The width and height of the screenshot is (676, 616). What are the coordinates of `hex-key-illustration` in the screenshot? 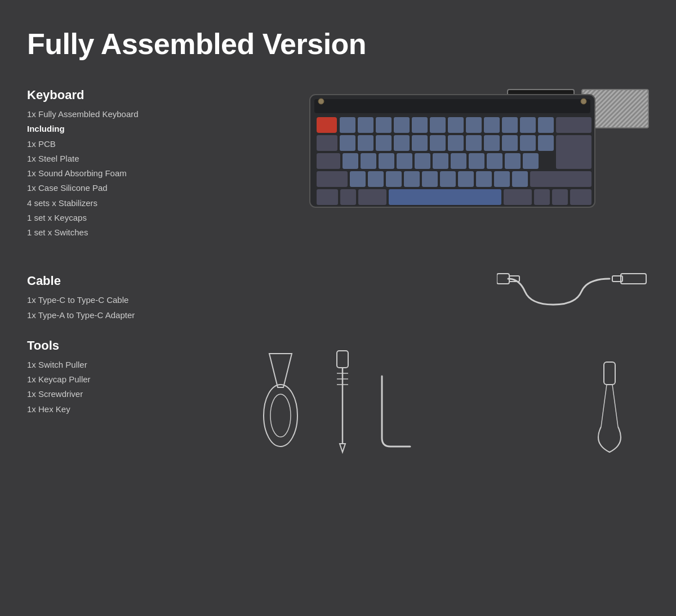 It's located at (393, 416).